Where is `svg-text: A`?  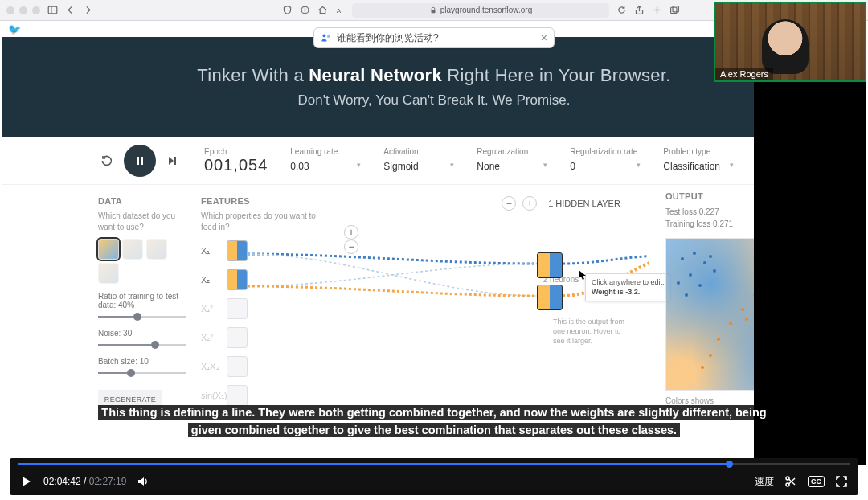
svg-text: A is located at coordinates (338, 11).